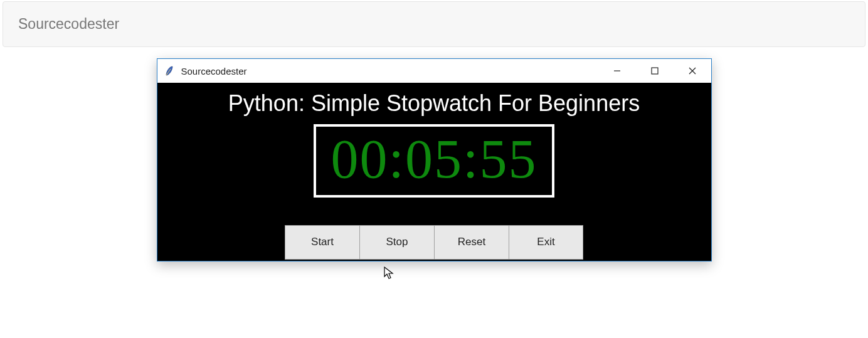 This screenshot has width=868, height=338. Describe the element at coordinates (472, 242) in the screenshot. I see `reset-button: Reset` at that location.